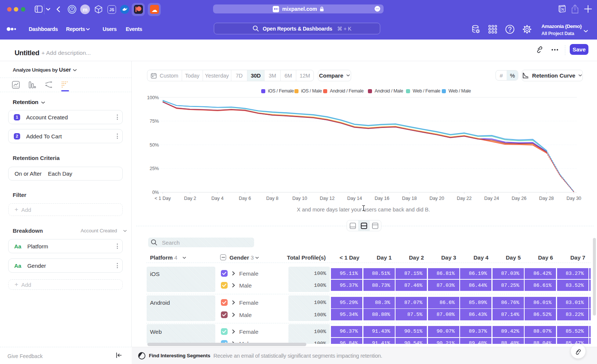  What do you see at coordinates (382, 198) in the screenshot?
I see `svg-text: Day 16` at bounding box center [382, 198].